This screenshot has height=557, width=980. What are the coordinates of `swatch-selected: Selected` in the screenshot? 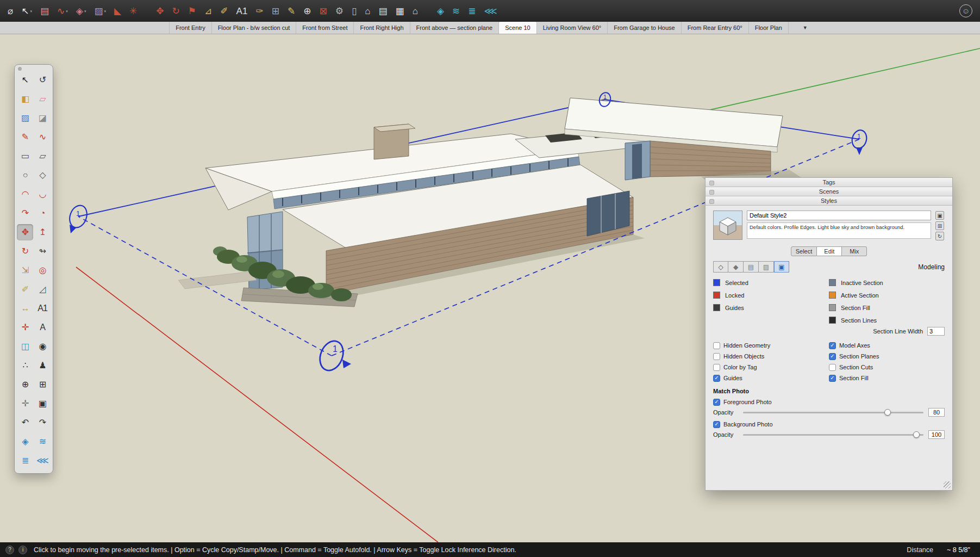 It's located at (771, 283).